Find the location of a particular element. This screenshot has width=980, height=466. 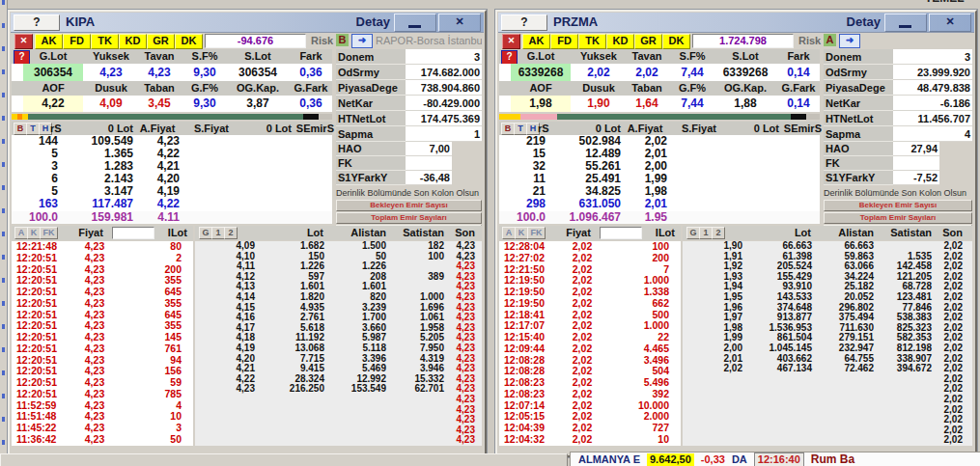

depth-row: 4,1913.0685.1187.9504,23 is located at coordinates (338, 349).